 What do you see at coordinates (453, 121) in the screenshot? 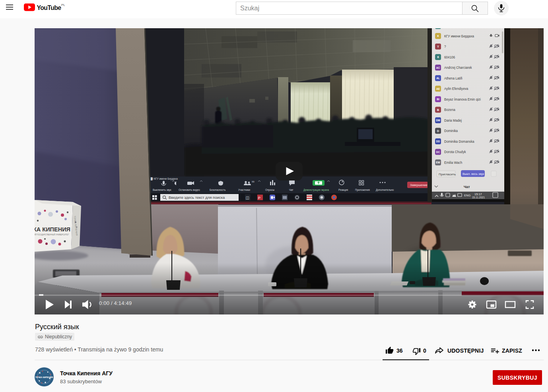
I see `svg-text: Daria Madej` at bounding box center [453, 121].